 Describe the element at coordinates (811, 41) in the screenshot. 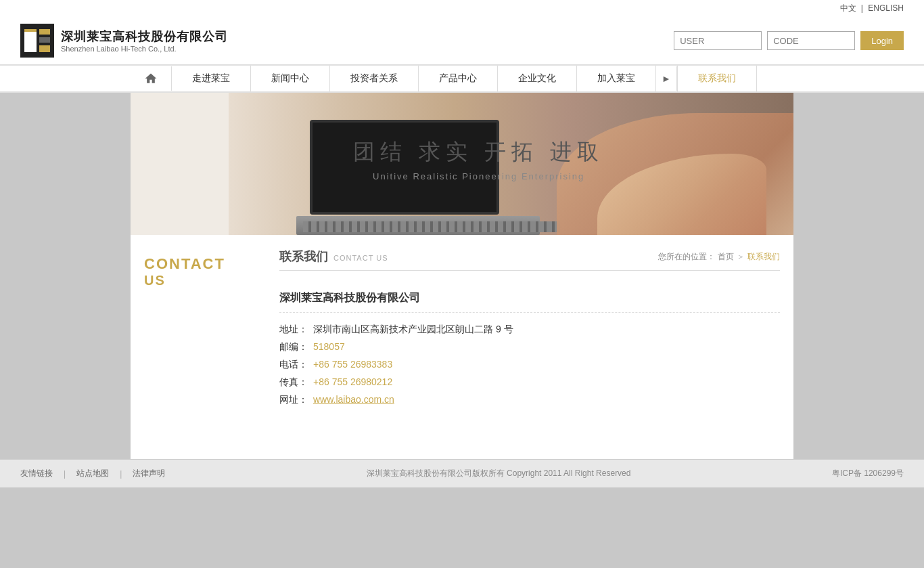

I see `code-input` at that location.